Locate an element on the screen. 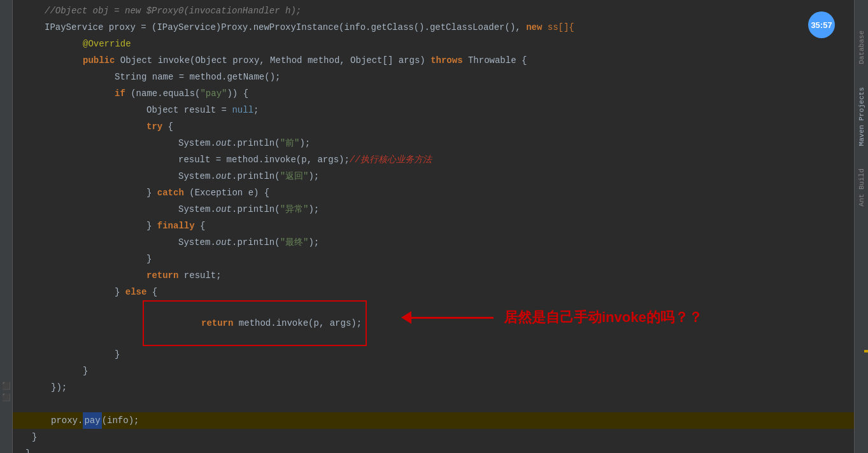 This screenshot has height=453, width=868. code-line-19: return method.invoke(p, args); is located at coordinates (433, 323).